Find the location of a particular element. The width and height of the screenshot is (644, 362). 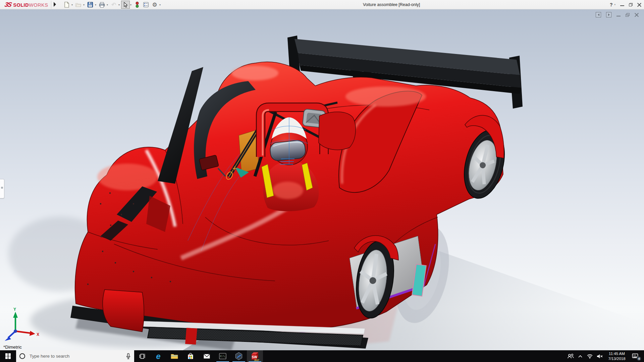

brand-name-works: WORKS is located at coordinates (38, 5).